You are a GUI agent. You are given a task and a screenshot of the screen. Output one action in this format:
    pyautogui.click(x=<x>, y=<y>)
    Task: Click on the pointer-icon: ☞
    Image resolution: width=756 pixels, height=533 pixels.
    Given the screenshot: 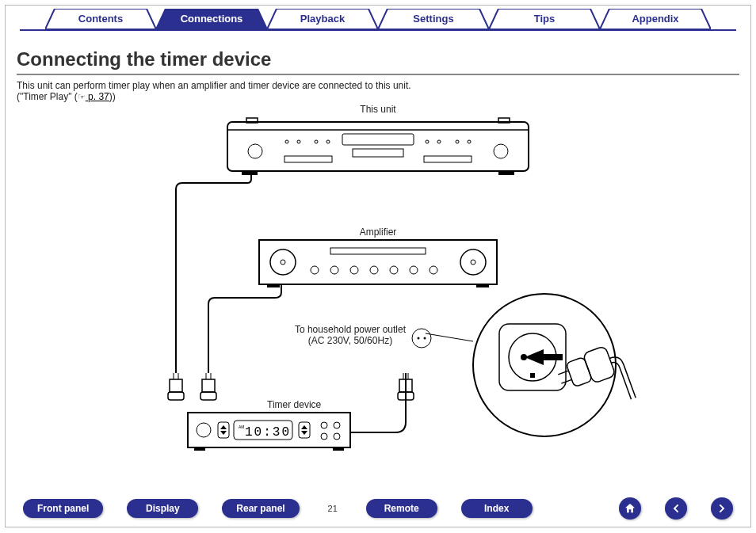 What is the action you would take?
    pyautogui.click(x=82, y=97)
    